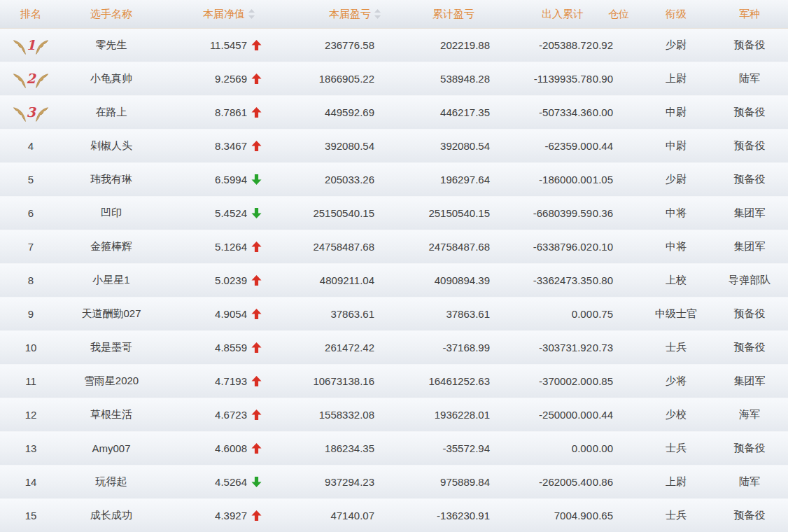 This screenshot has height=532, width=788. I want to click on cumulative-profit-cell: 24758487.68, so click(440, 246).